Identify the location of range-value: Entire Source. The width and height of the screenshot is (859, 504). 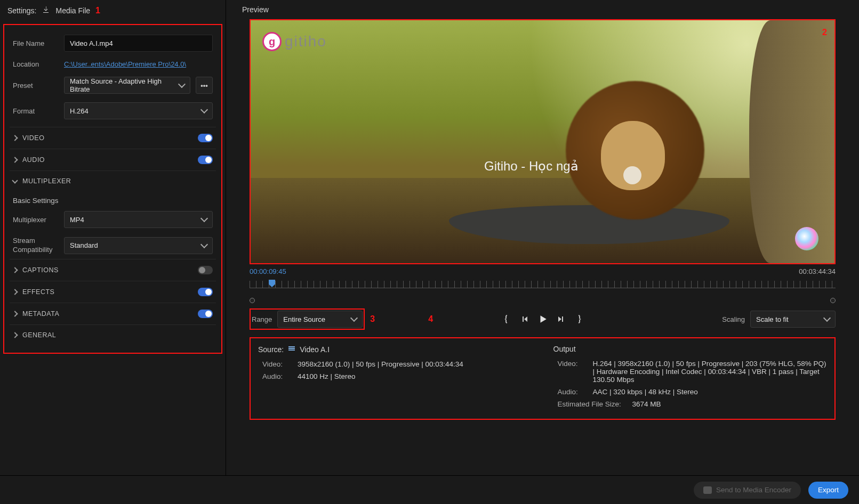
(304, 320).